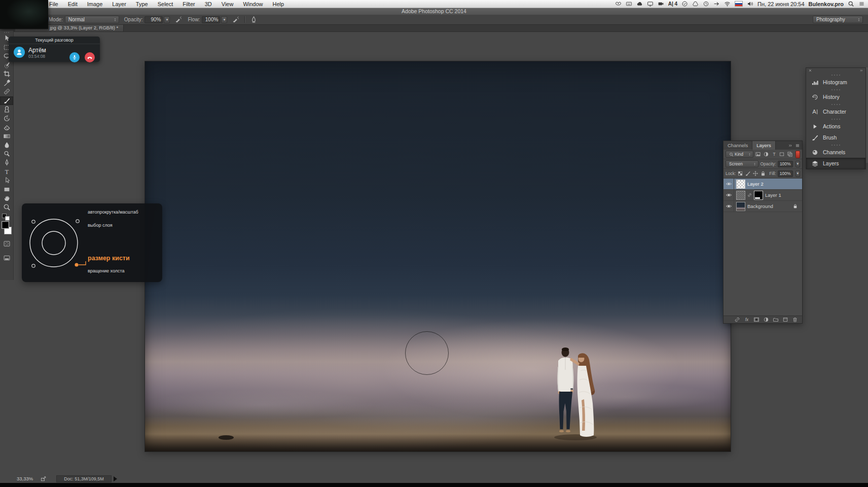 Image resolution: width=868 pixels, height=487 pixels. Describe the element at coordinates (836, 126) in the screenshot. I see `dock-panel-actions: Actions` at that location.